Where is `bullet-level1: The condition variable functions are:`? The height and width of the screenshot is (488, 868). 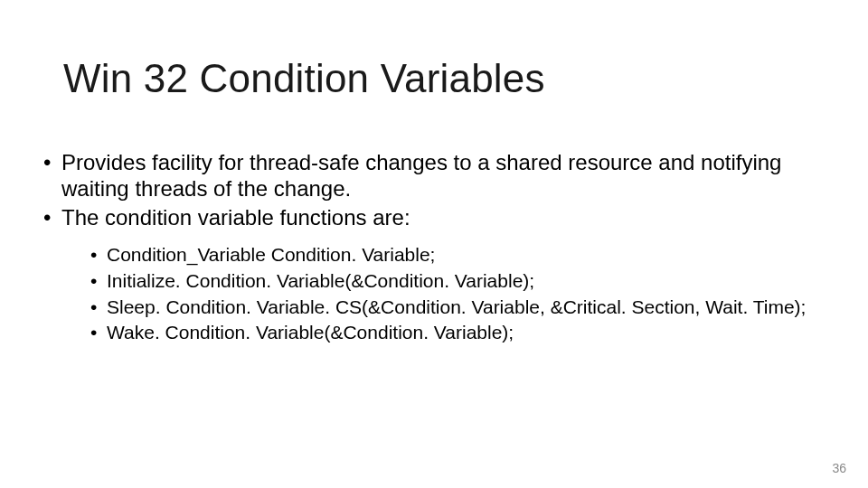
bullet-level1: The condition variable functions are: is located at coordinates (432, 217).